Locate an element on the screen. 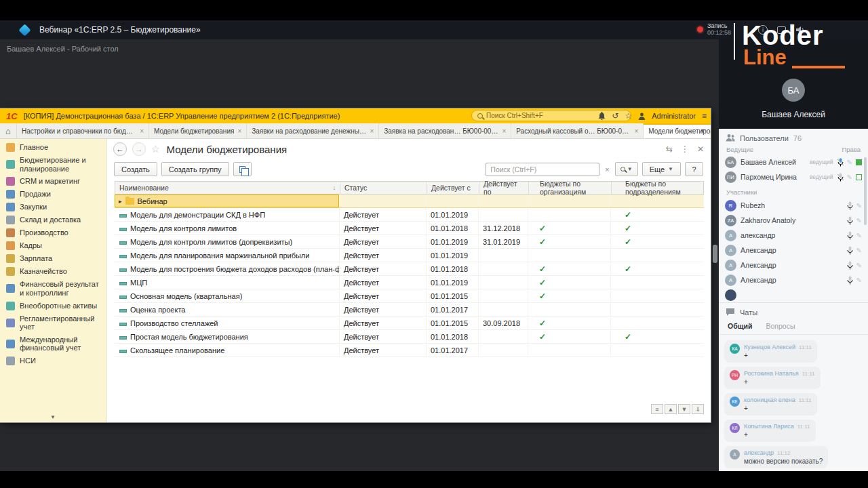 The image size is (868, 488). table-row: ▸ Скользящее планирование Действует 01.0… is located at coordinates (410, 350).